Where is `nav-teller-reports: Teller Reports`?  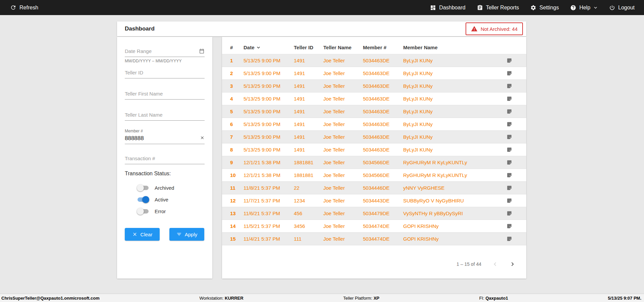
nav-teller-reports: Teller Reports is located at coordinates (498, 8).